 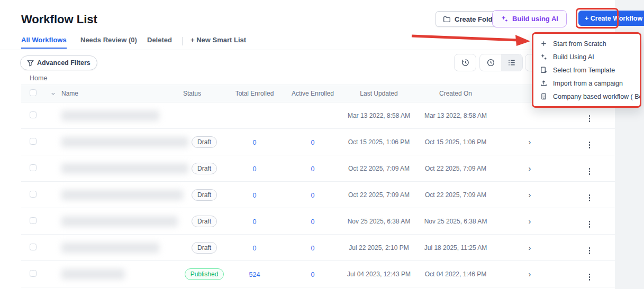 What do you see at coordinates (38, 78) in the screenshot?
I see `breadcrumb: Home` at bounding box center [38, 78].